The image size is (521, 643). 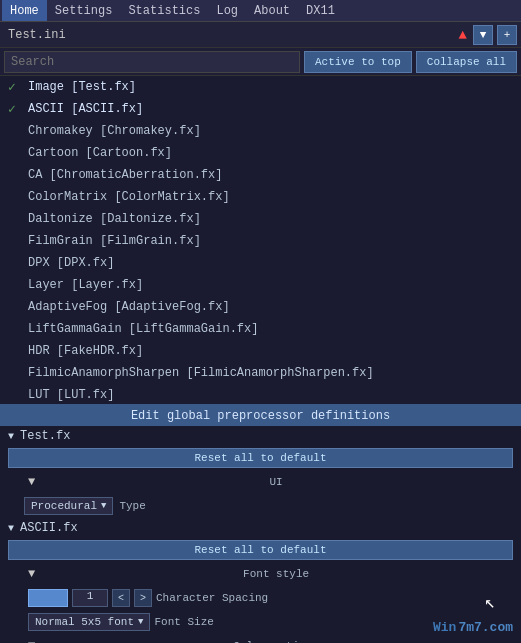 What do you see at coordinates (260, 416) in the screenshot?
I see `section-header: Edit global preprocessor definitions` at bounding box center [260, 416].